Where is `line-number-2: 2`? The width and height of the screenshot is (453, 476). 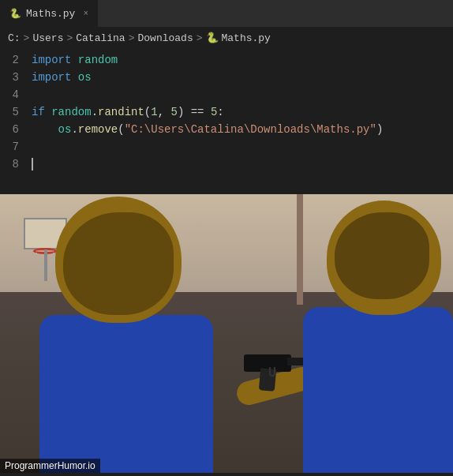 line-number-2: 2 is located at coordinates (16, 60).